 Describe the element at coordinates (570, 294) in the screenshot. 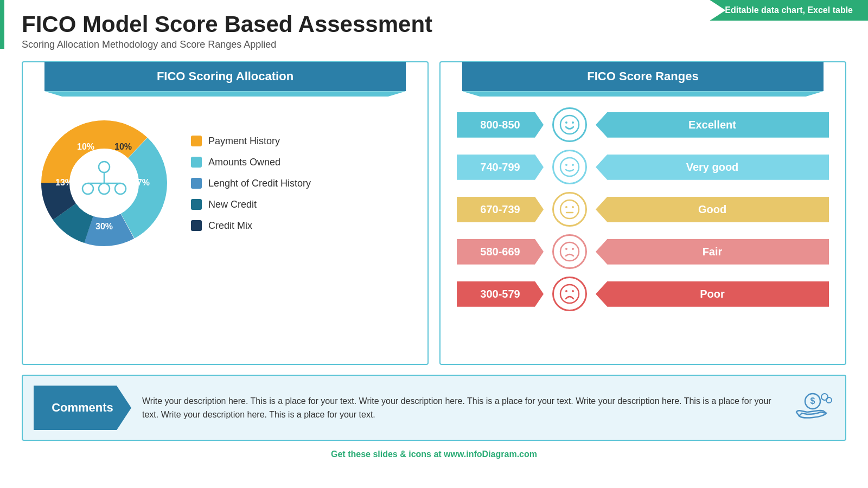

I see `smiley-poor` at that location.